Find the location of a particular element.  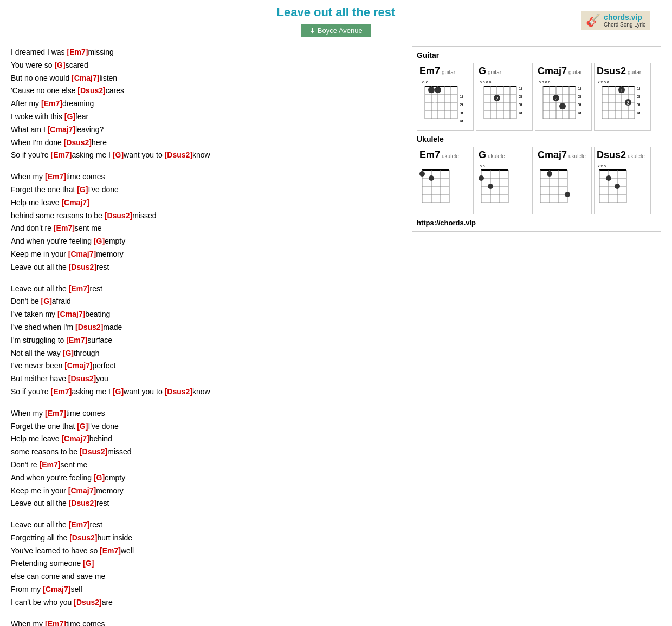

chord-type-guitar-g: guitar is located at coordinates (494, 73).